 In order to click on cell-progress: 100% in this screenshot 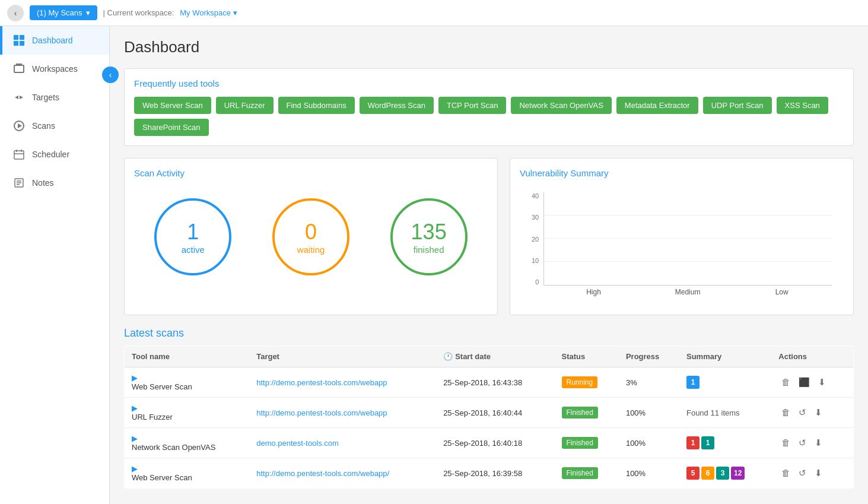, I will do `click(649, 413)`.